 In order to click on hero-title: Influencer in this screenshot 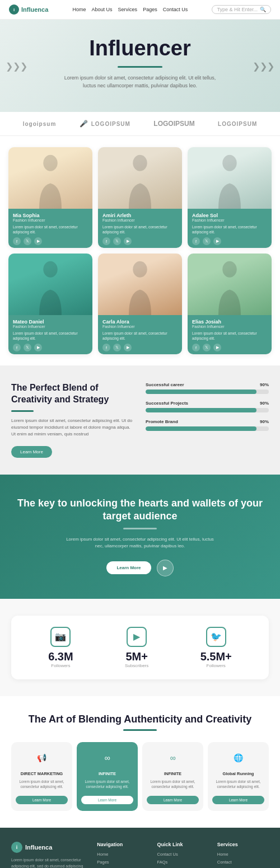, I will do `click(140, 48)`.